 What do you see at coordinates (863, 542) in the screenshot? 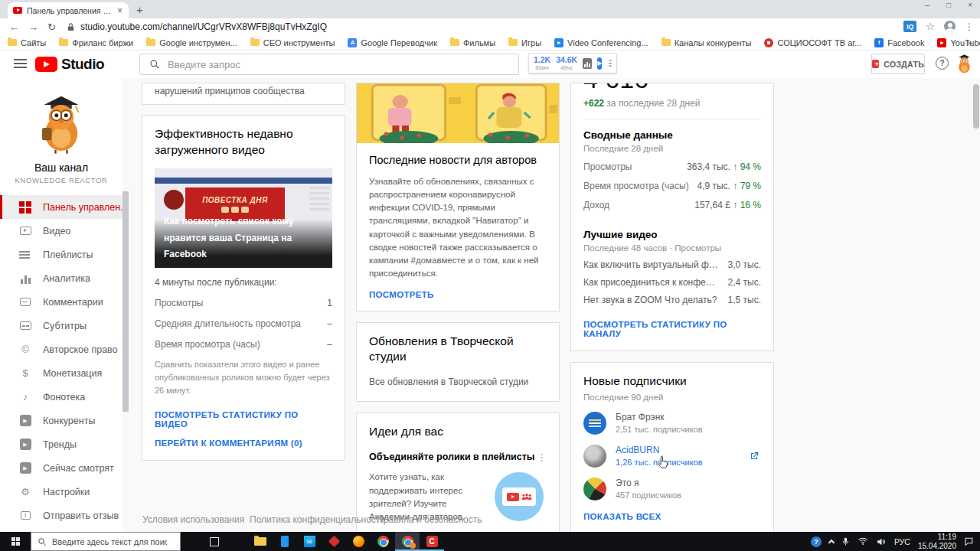
I see `wifi-icon` at bounding box center [863, 542].